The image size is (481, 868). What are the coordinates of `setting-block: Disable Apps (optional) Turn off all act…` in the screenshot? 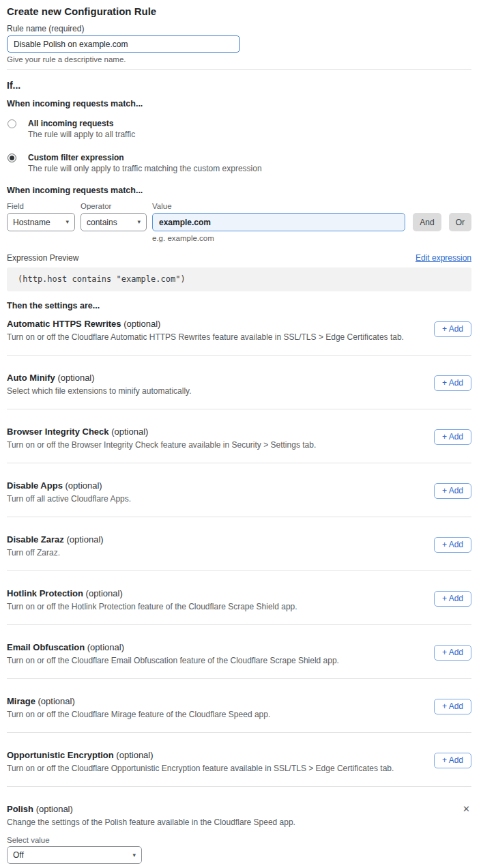 It's located at (239, 490).